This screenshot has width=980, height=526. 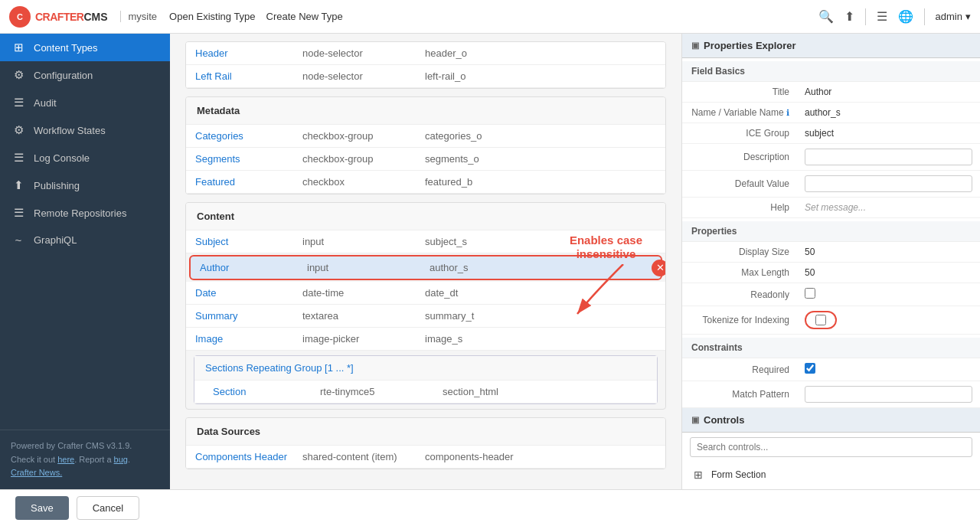 What do you see at coordinates (249, 292) in the screenshot?
I see `date-name: Date` at bounding box center [249, 292].